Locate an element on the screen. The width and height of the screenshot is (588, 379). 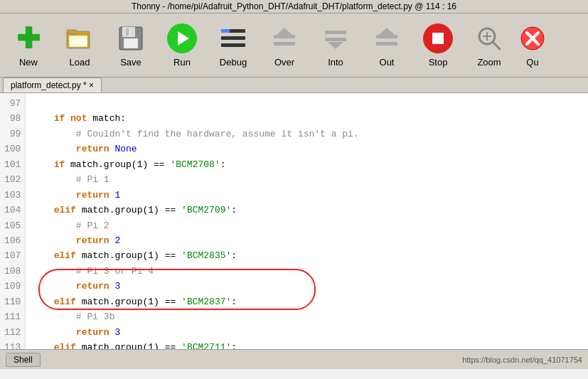
shell-label: Shell is located at coordinates (23, 360).